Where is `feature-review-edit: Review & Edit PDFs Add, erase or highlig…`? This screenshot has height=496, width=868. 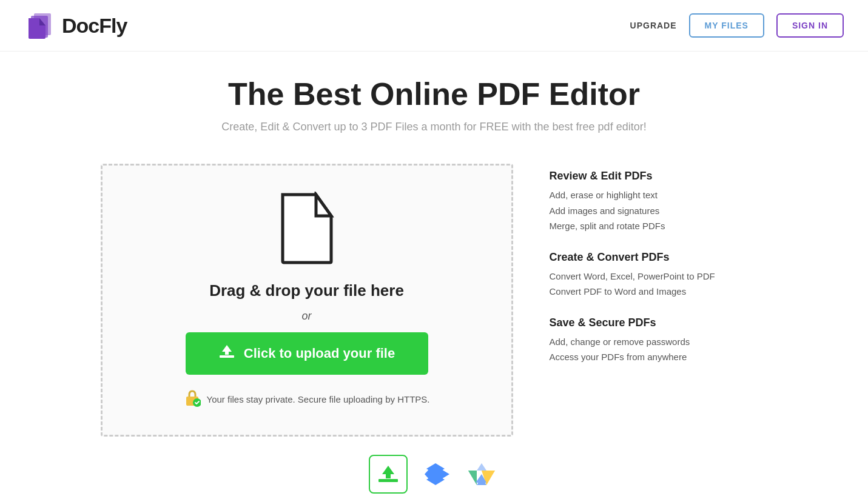 feature-review-edit: Review & Edit PDFs Add, erase or highlig… is located at coordinates (659, 202).